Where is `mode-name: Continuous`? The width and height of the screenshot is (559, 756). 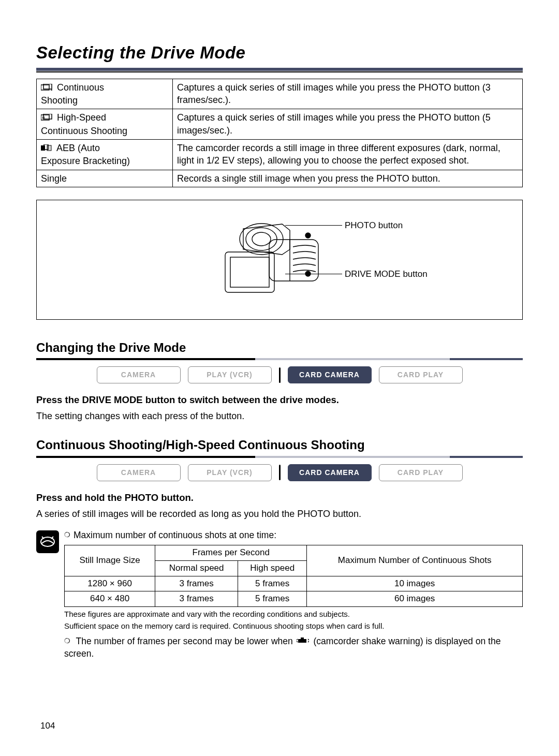 mode-name: Continuous is located at coordinates (81, 87).